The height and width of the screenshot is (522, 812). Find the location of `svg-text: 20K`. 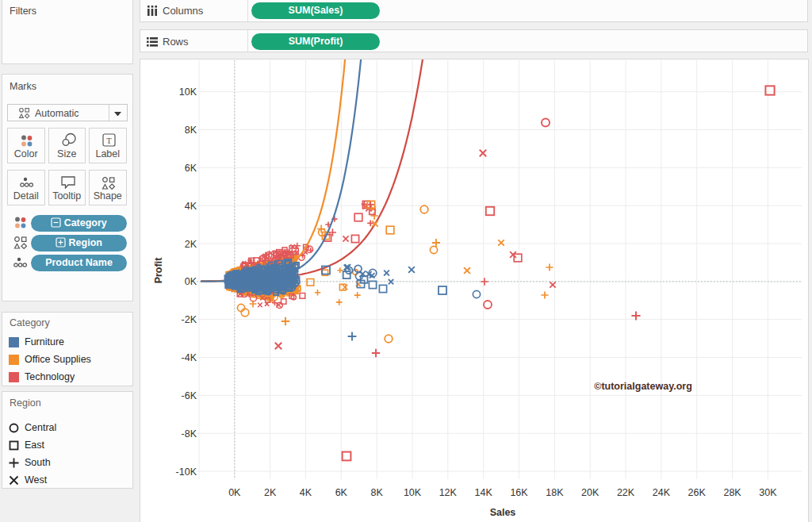

svg-text: 20K is located at coordinates (590, 493).